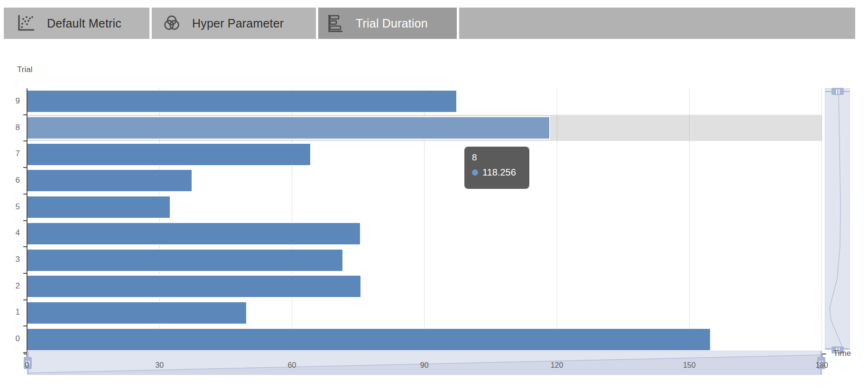 The height and width of the screenshot is (391, 868). Describe the element at coordinates (557, 365) in the screenshot. I see `x-tick-label: 120` at that location.